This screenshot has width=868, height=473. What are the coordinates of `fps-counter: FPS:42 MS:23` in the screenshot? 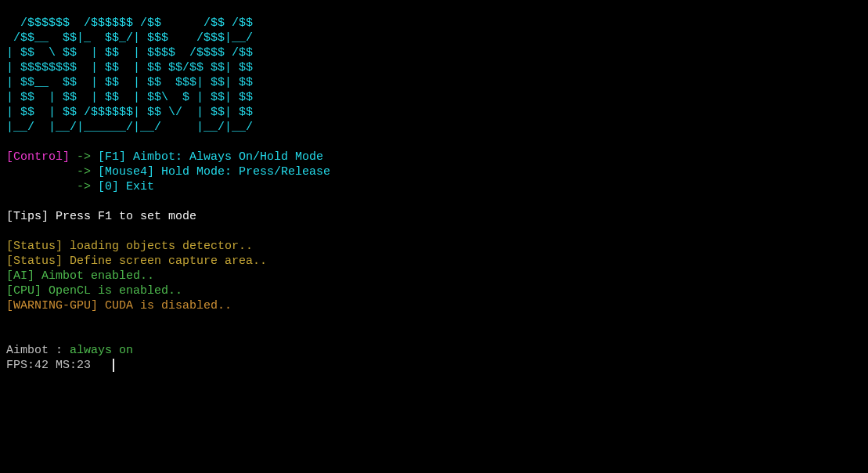 It's located at (59, 365).